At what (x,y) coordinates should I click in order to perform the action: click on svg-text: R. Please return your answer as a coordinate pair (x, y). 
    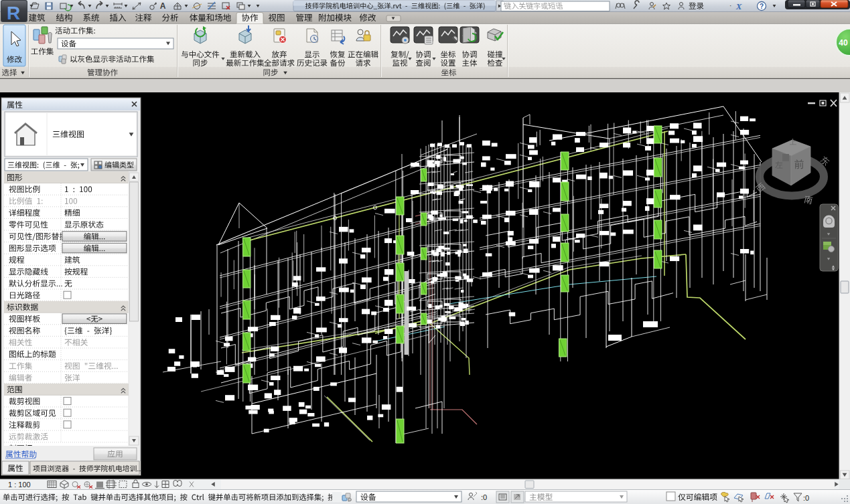
    Looking at the image, I should click on (13, 13).